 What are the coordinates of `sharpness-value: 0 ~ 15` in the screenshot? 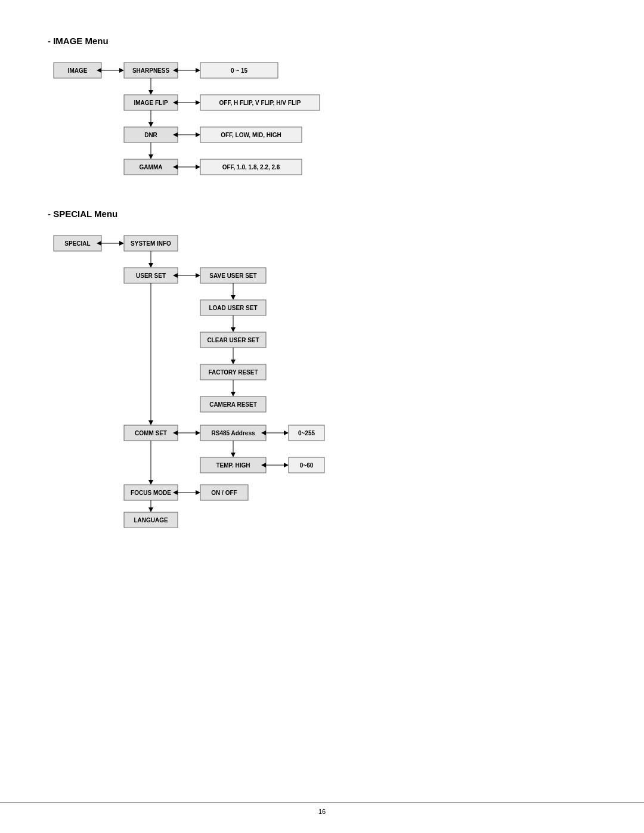 It's located at (240, 70).